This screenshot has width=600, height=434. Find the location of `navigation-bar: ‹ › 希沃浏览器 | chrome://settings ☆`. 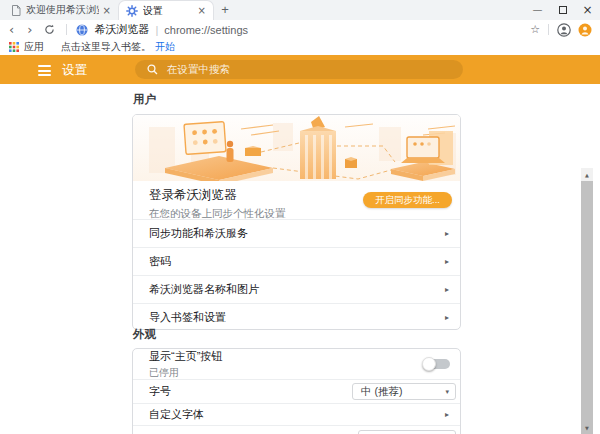

navigation-bar: ‹ › 希沃浏览器 | chrome://settings ☆ is located at coordinates (300, 30).